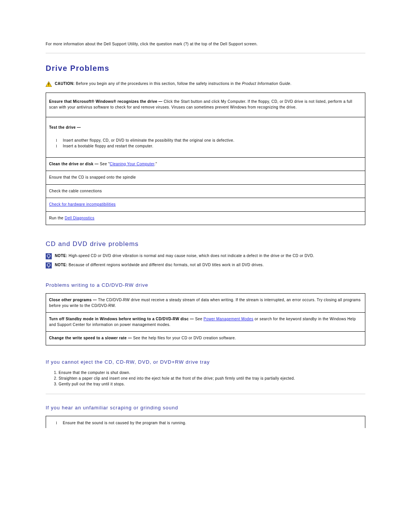  I want to click on row-close-programs: Close other programs — The CD/DVD-RW dri…, so click(206, 303).